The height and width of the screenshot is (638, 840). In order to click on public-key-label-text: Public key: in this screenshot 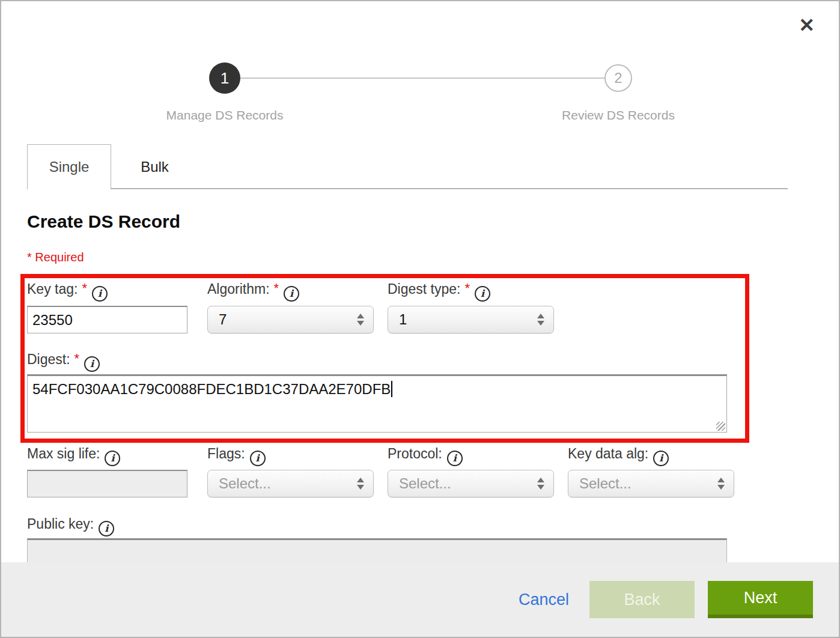, I will do `click(60, 524)`.